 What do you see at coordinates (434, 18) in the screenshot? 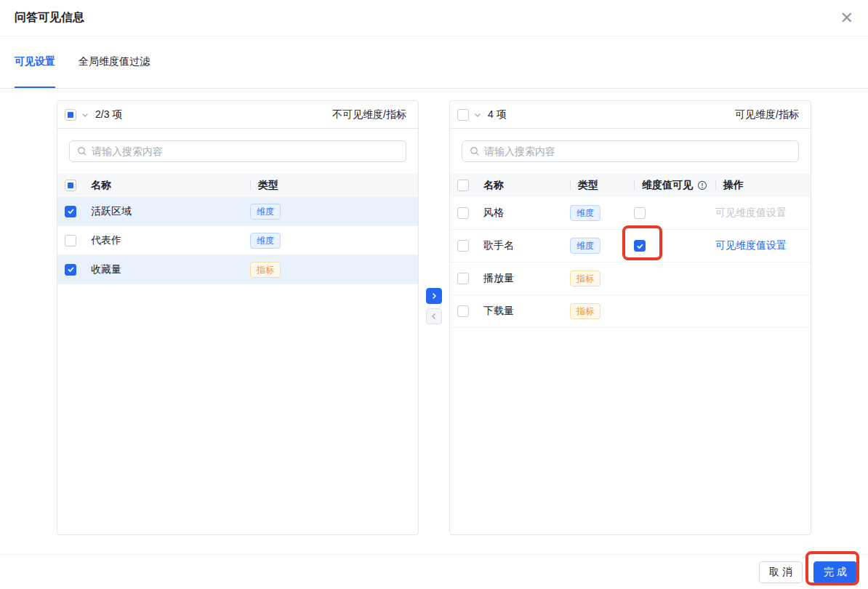
I see `dialog-header: 问答可见信息 ✕` at bounding box center [434, 18].